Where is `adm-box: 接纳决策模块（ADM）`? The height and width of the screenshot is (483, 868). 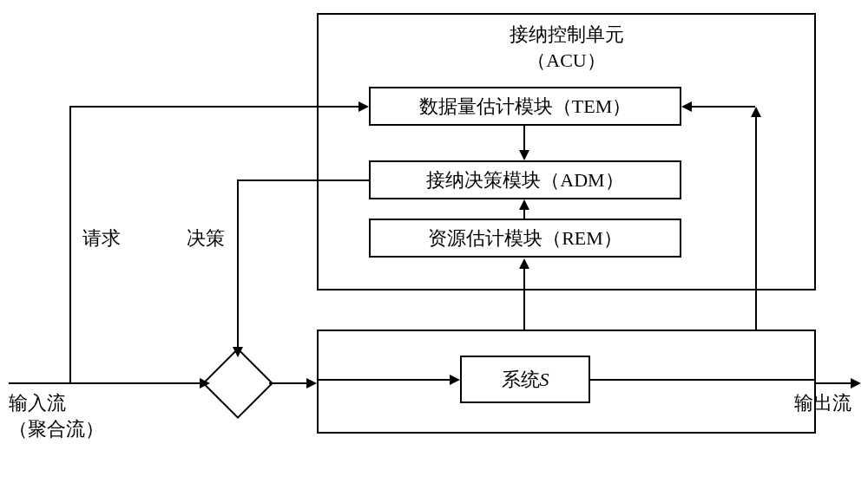
adm-box: 接纳决策模块（ADM） is located at coordinates (525, 180).